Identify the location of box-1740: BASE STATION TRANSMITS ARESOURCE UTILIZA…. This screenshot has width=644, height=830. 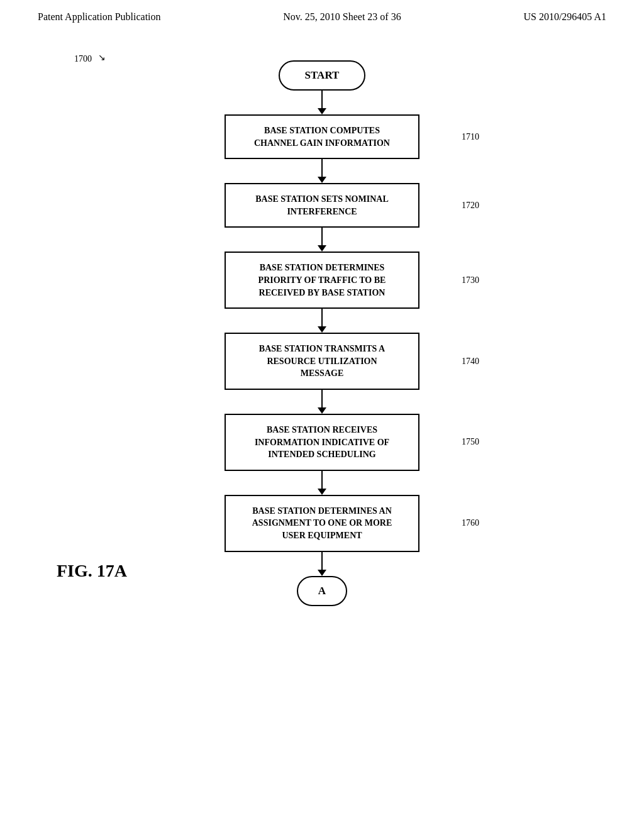
(322, 361).